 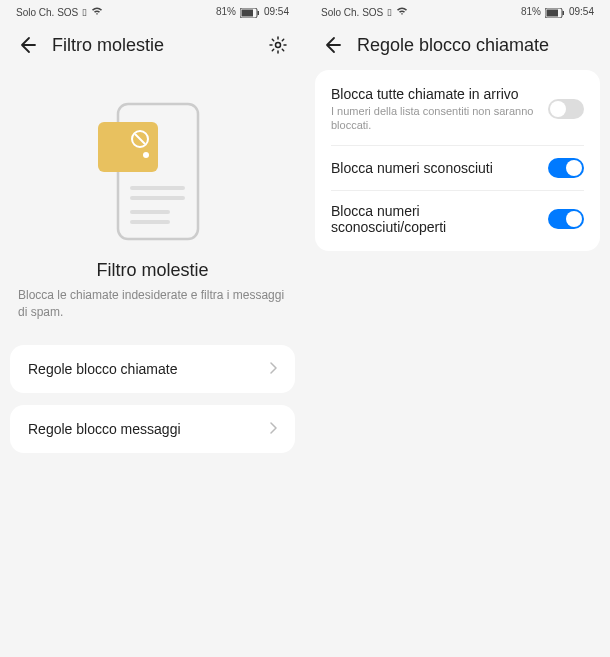 I want to click on header: Regole blocco chiamate, so click(x=458, y=47).